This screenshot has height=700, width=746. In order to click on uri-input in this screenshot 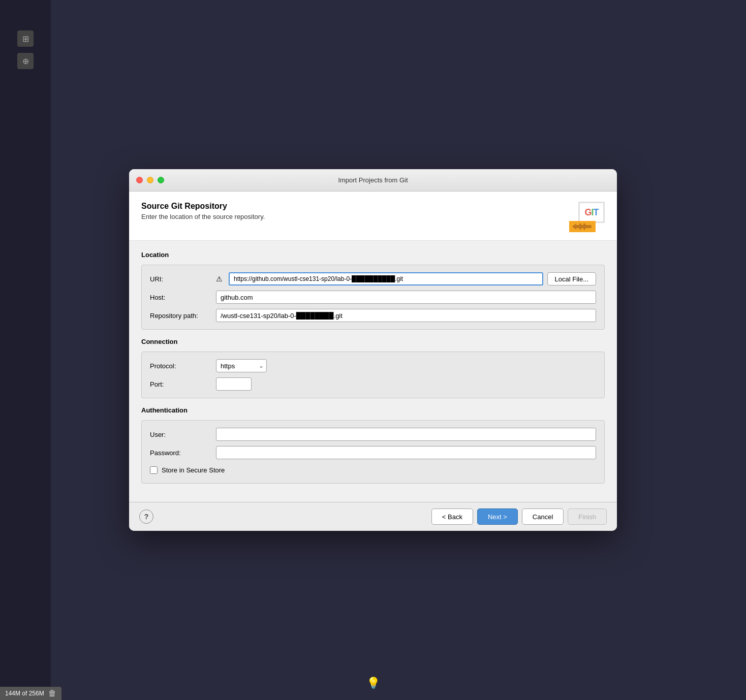, I will do `click(386, 279)`.